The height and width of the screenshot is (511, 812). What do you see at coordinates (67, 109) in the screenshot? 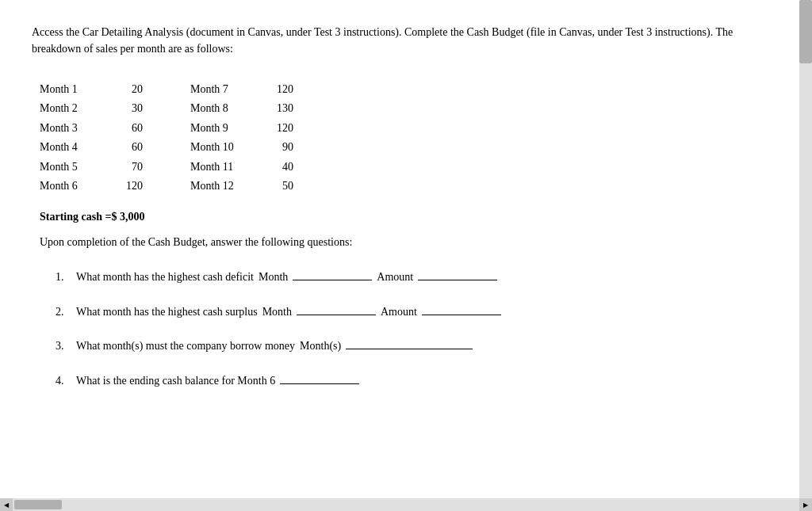
I see `month-name: Month 2` at bounding box center [67, 109].